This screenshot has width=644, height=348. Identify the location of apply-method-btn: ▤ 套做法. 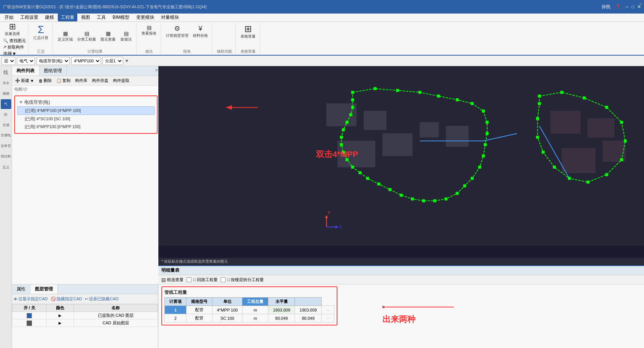
(126, 36).